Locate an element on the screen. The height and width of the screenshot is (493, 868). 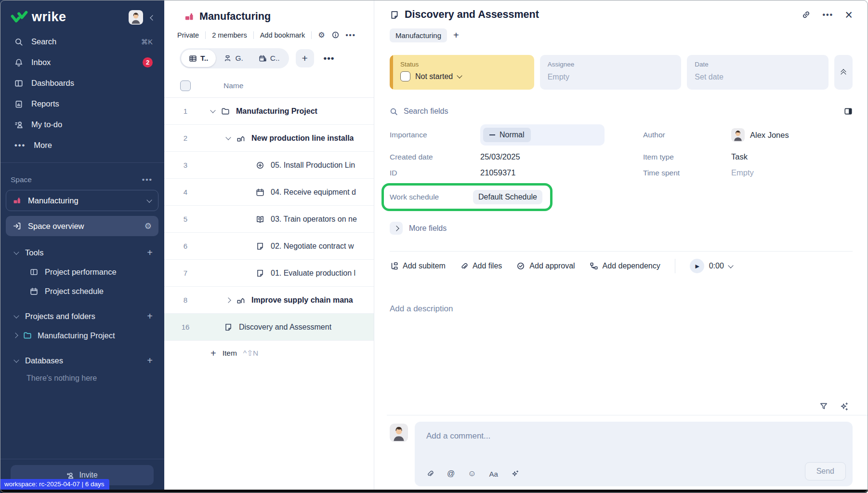
item-type-value: Task is located at coordinates (792, 157).